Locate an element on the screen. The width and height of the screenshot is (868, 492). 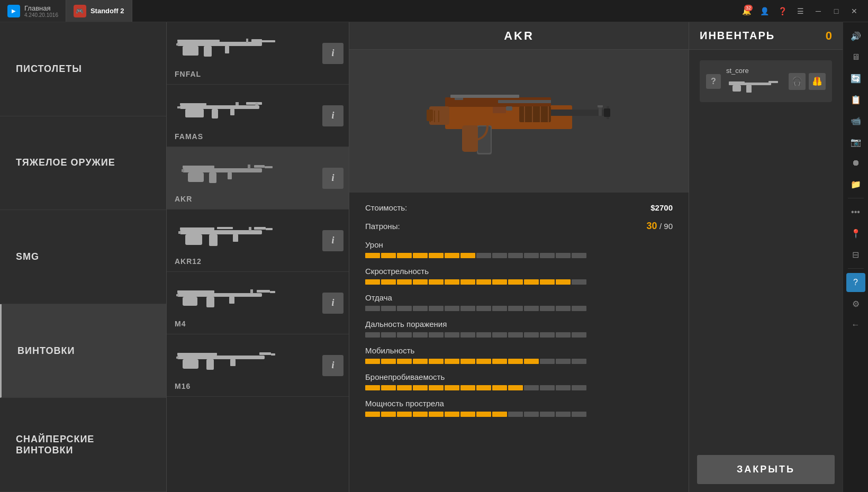
weapon-akr-info-btn: i is located at coordinates (333, 178).